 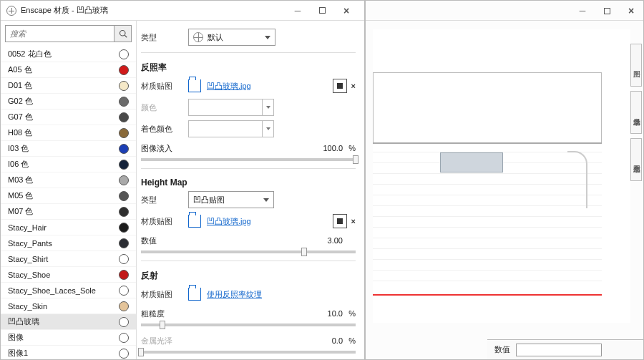 What do you see at coordinates (165, 341) in the screenshot?
I see `metallic-label: 金属光泽` at bounding box center [165, 341].